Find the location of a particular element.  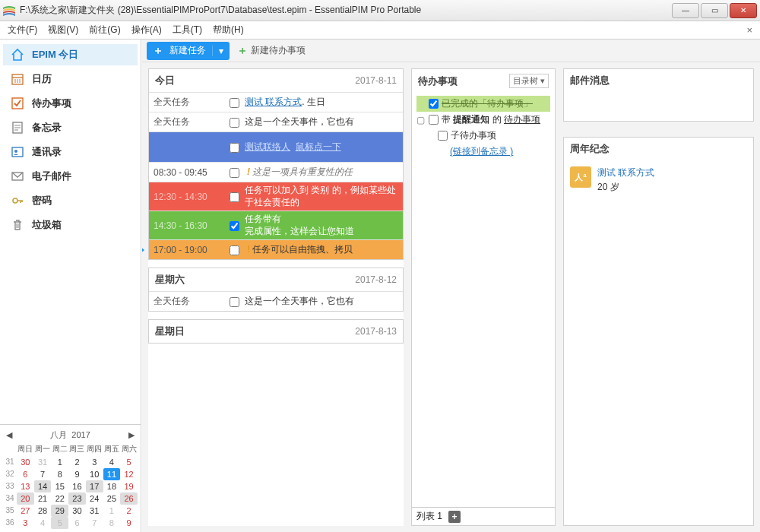

sun-date: 2017-8-13 is located at coordinates (375, 331).